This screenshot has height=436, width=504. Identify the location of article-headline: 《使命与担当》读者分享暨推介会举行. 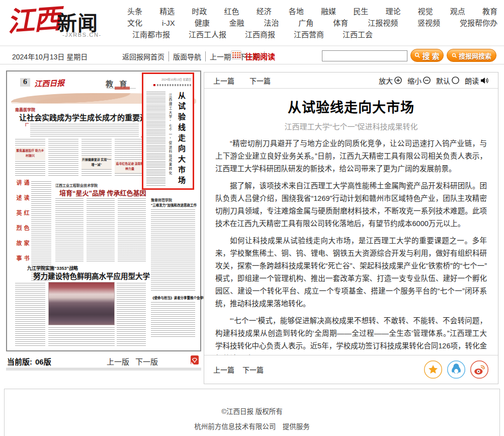
(174, 298).